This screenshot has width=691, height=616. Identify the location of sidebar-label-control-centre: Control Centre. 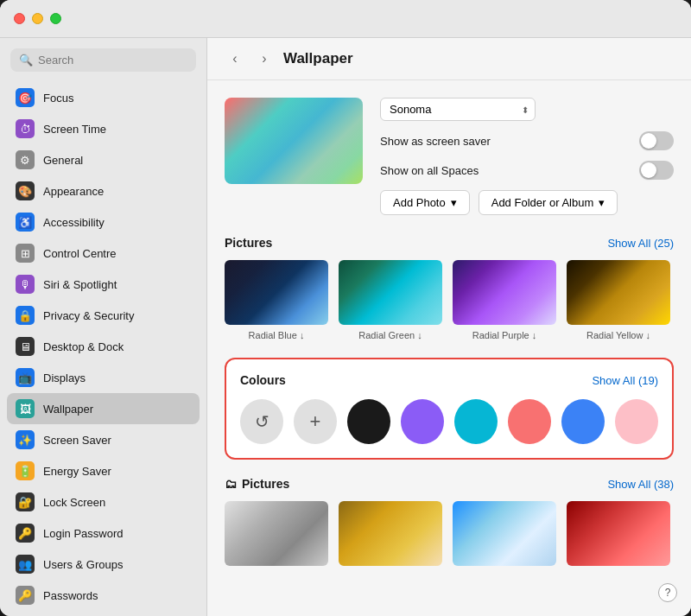
(79, 254).